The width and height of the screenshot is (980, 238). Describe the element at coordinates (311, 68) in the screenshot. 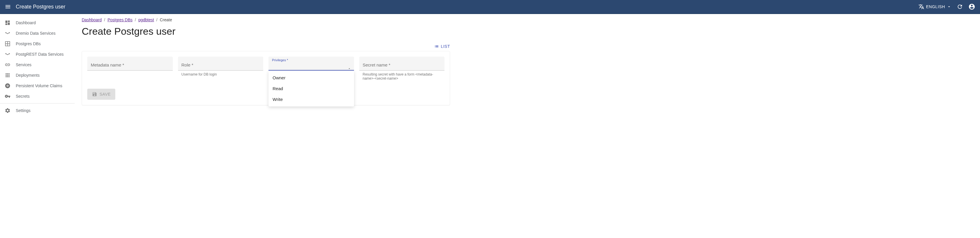

I see `privileges-field: Privileges * Owner Read Write` at that location.